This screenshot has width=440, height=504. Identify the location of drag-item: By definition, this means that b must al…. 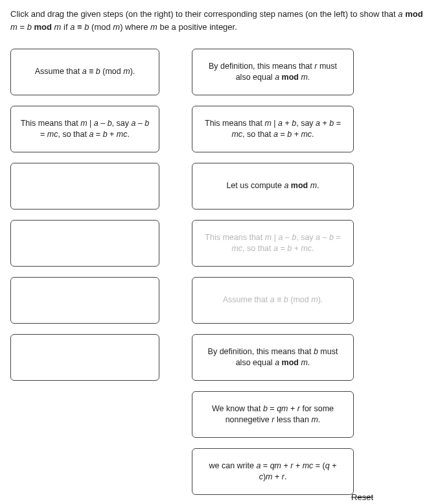
(273, 357).